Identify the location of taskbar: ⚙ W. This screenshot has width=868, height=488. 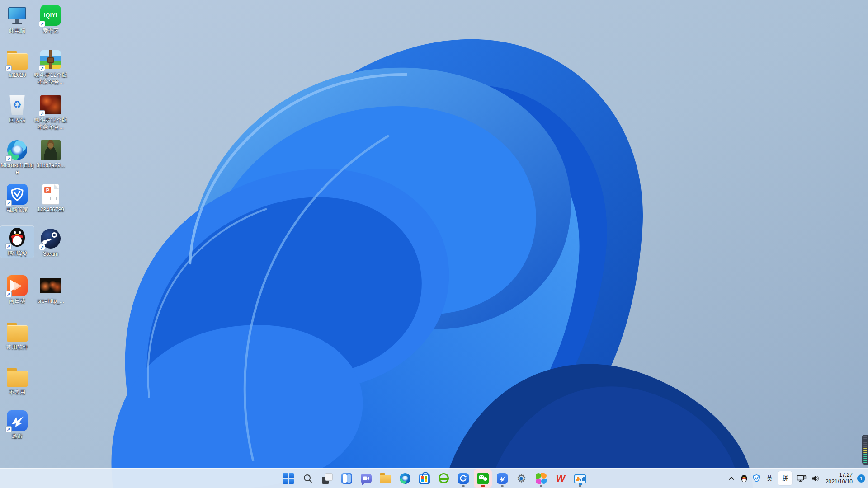
(434, 478).